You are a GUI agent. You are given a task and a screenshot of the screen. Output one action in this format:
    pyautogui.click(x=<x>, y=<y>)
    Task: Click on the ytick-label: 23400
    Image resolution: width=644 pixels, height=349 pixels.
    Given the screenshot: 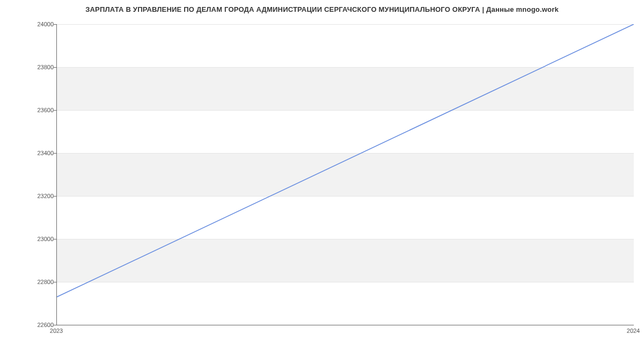 What is the action you would take?
    pyautogui.click(x=30, y=153)
    